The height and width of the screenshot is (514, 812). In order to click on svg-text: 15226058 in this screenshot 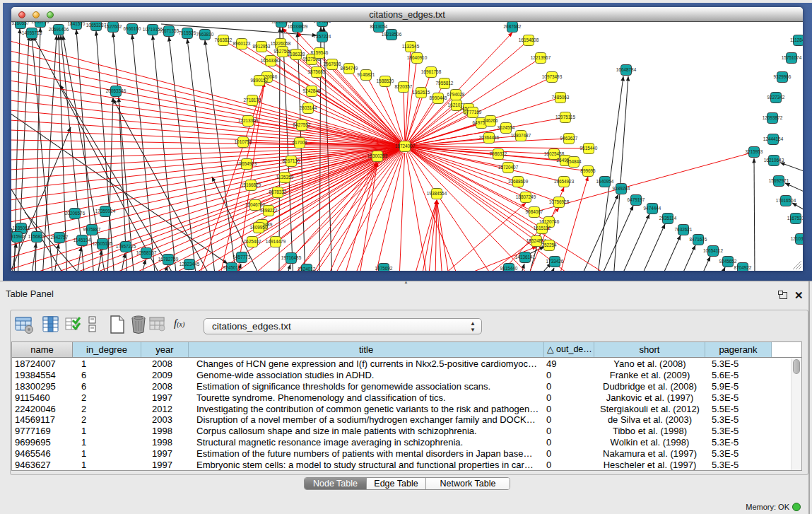, I will do `click(281, 44)`.